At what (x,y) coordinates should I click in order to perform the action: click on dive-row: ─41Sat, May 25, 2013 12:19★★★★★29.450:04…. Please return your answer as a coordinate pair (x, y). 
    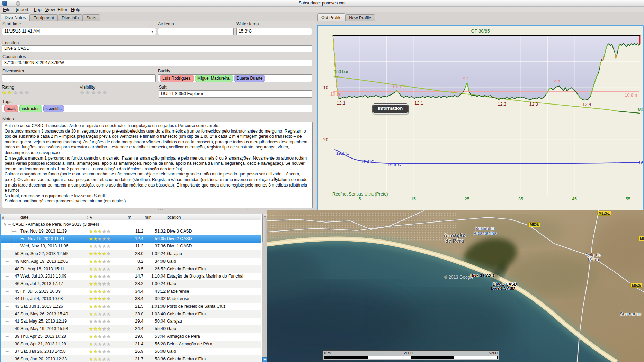
    Looking at the image, I should click on (131, 322).